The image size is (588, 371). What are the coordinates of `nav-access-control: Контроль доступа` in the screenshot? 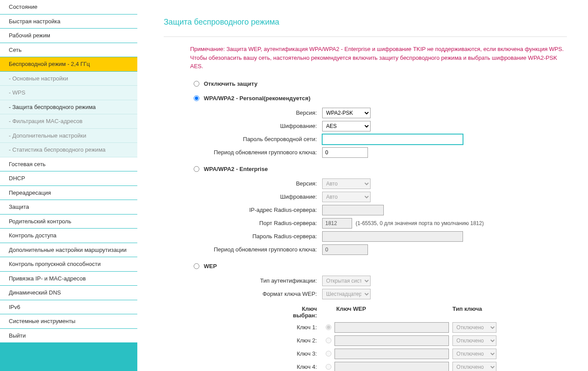 It's located at (69, 236).